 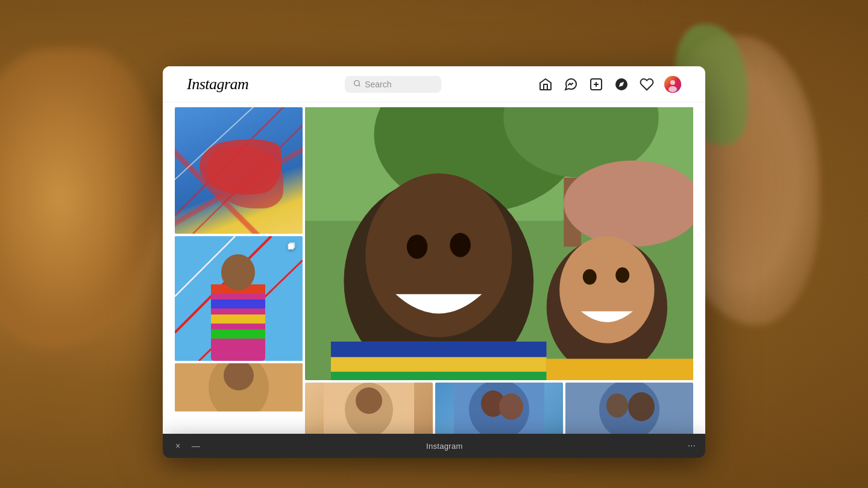 I want to click on photo-basketball, so click(x=239, y=170).